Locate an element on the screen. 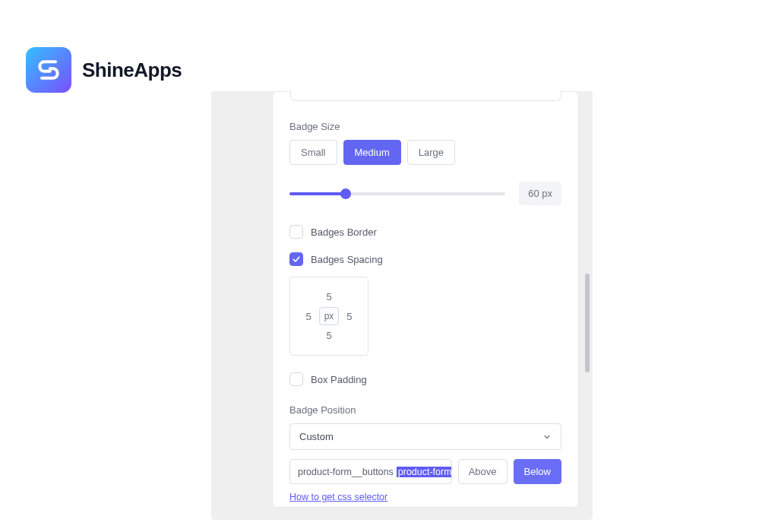 The image size is (778, 532). previous-section-edge is located at coordinates (425, 96).